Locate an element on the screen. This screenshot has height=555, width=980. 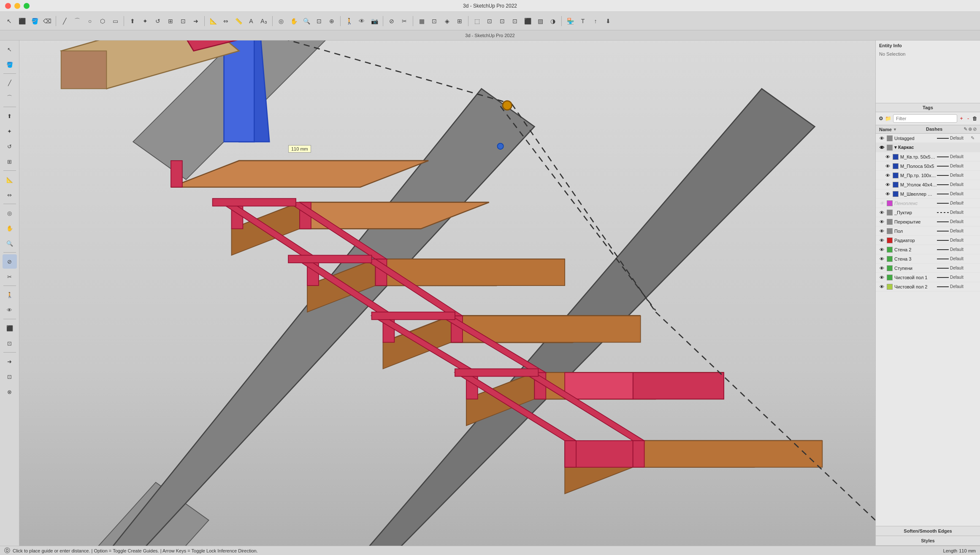
scale-tool: ⊞ is located at coordinates (171, 21).